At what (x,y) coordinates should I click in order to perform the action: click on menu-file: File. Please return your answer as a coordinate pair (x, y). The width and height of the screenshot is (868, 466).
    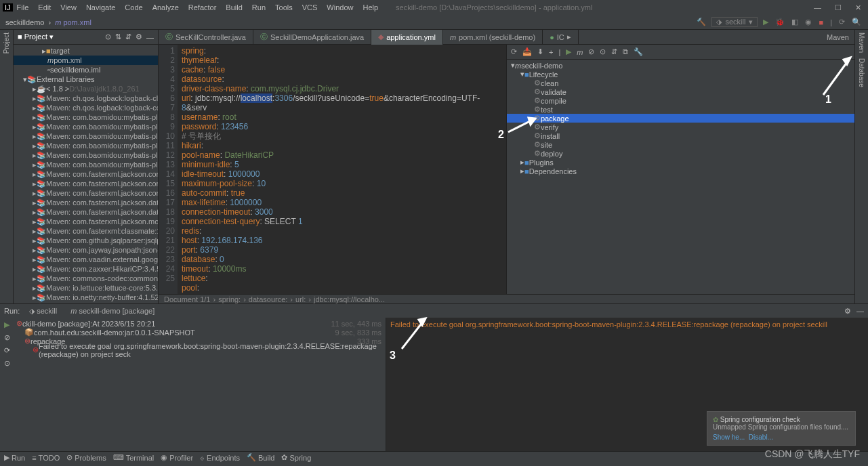
    Looking at the image, I should click on (23, 7).